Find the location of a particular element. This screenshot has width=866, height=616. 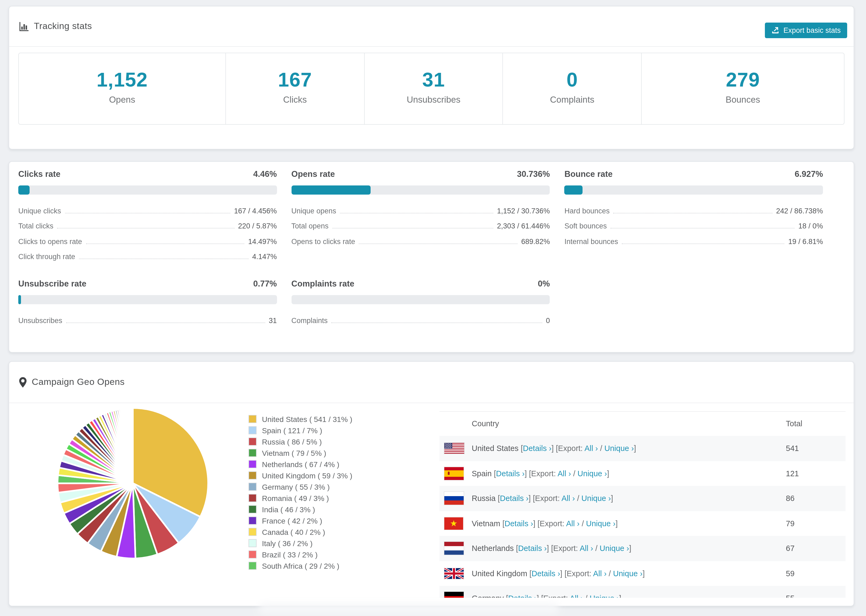

legend-item: Italy ( 36 / 2% ) is located at coordinates (301, 543).